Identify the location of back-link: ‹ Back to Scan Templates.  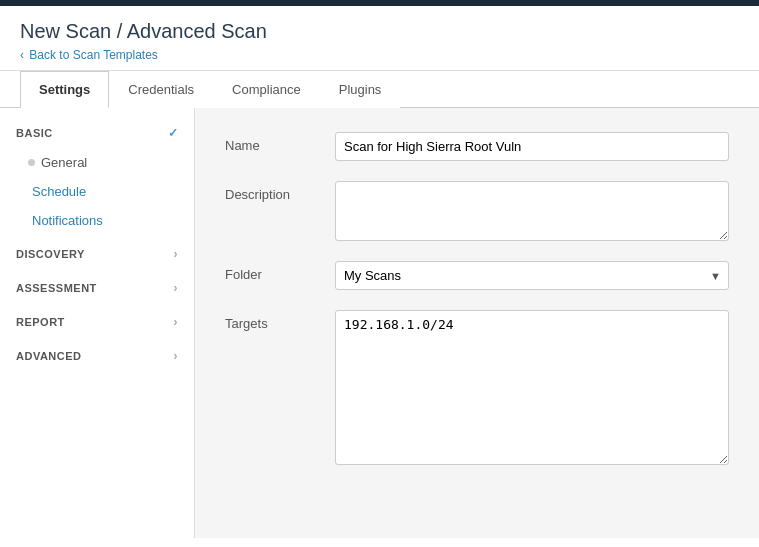
(89, 55).